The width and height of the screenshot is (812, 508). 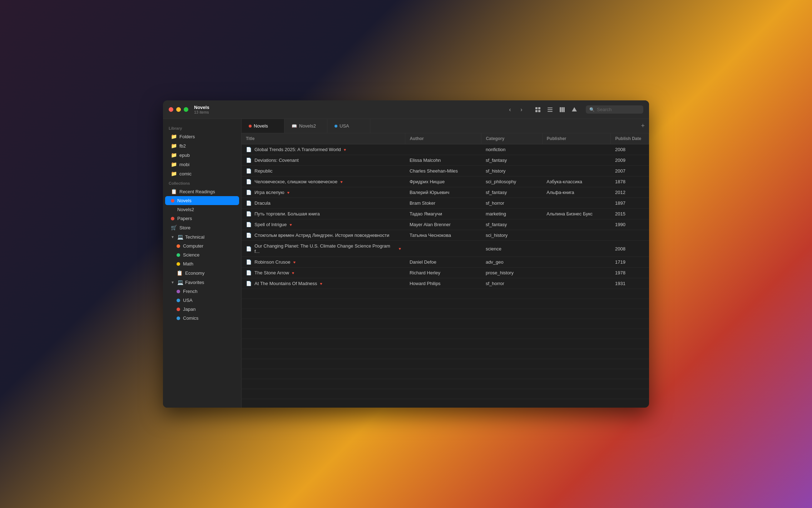 What do you see at coordinates (291, 225) in the screenshot?
I see `favorite-icon-7: ♥` at bounding box center [291, 225].